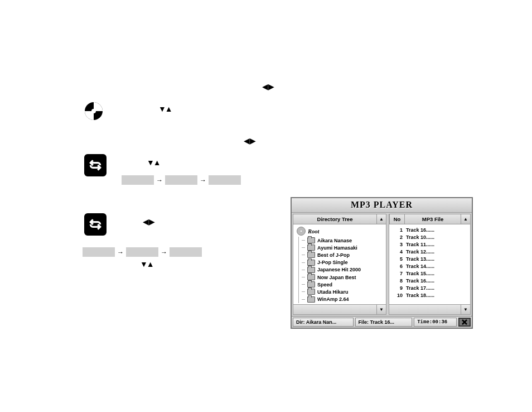  What do you see at coordinates (398, 274) in the screenshot?
I see `track-no: 7` at bounding box center [398, 274].